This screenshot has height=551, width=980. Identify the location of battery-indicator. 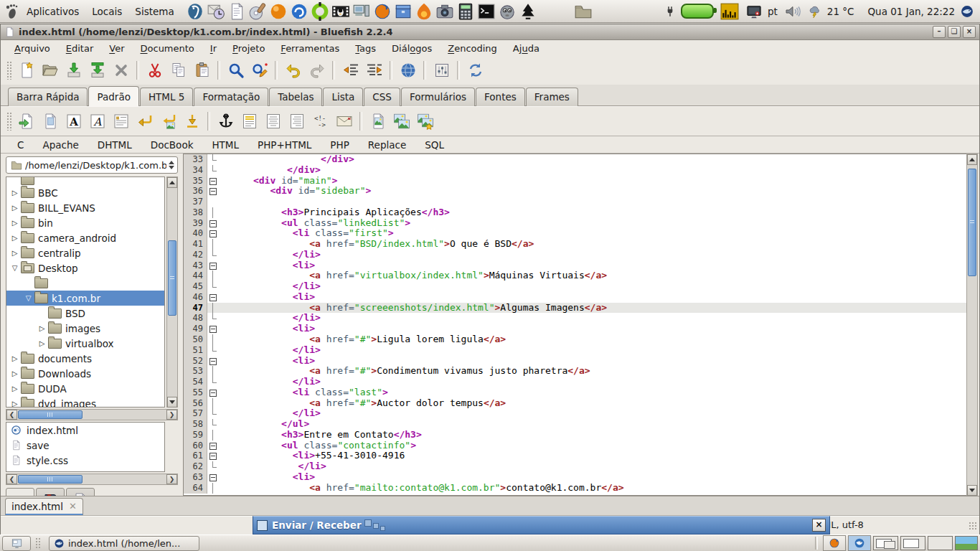
(697, 11).